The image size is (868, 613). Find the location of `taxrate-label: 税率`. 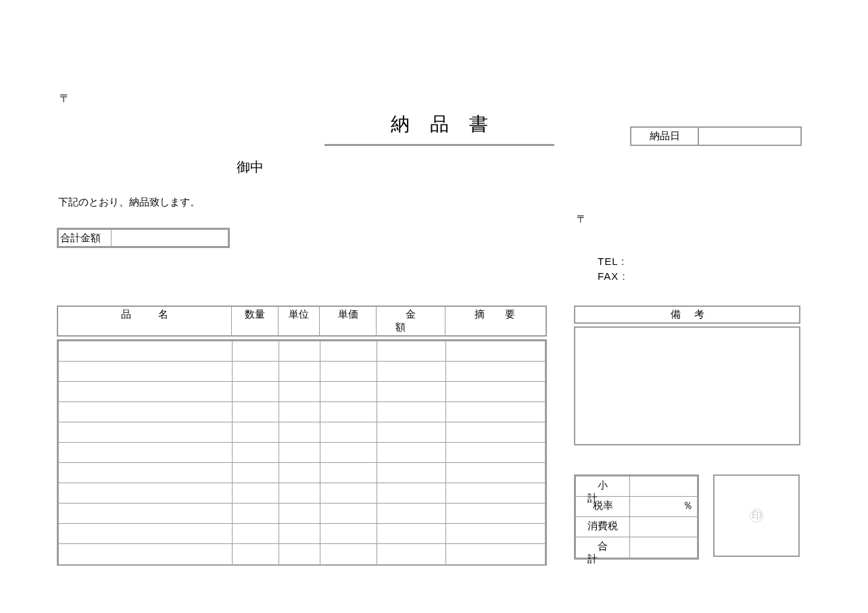

taxrate-label: 税率 is located at coordinates (603, 507).